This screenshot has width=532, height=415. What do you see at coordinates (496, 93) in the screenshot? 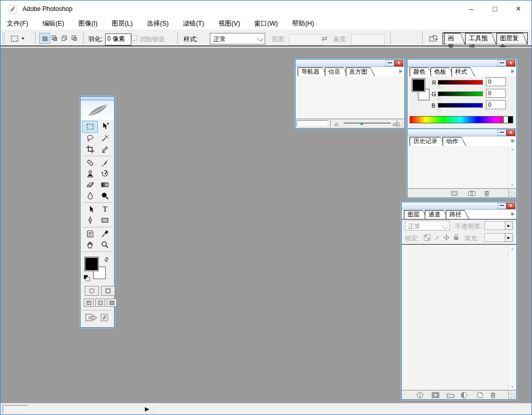
I see `green-value-input: 0` at bounding box center [496, 93].